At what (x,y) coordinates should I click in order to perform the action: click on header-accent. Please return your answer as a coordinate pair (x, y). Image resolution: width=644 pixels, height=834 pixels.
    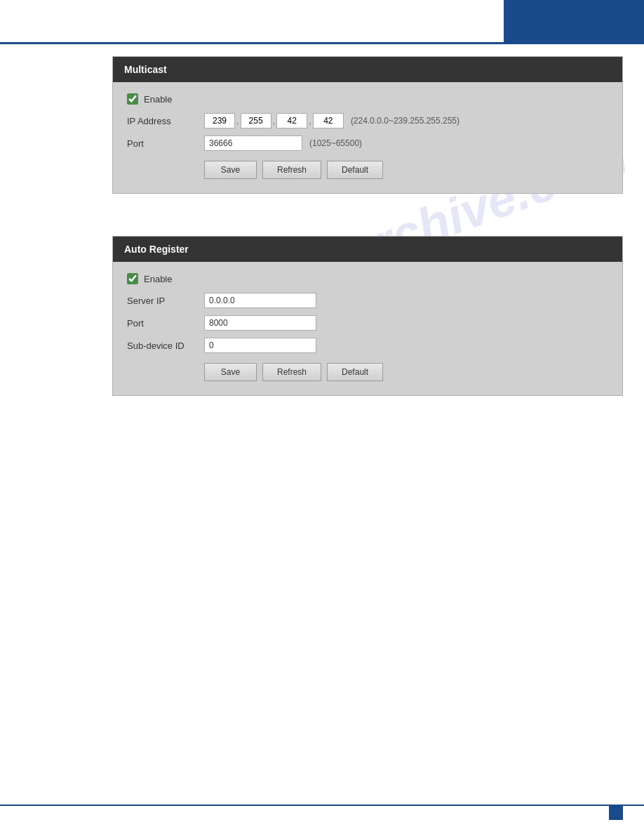
    Looking at the image, I should click on (574, 21).